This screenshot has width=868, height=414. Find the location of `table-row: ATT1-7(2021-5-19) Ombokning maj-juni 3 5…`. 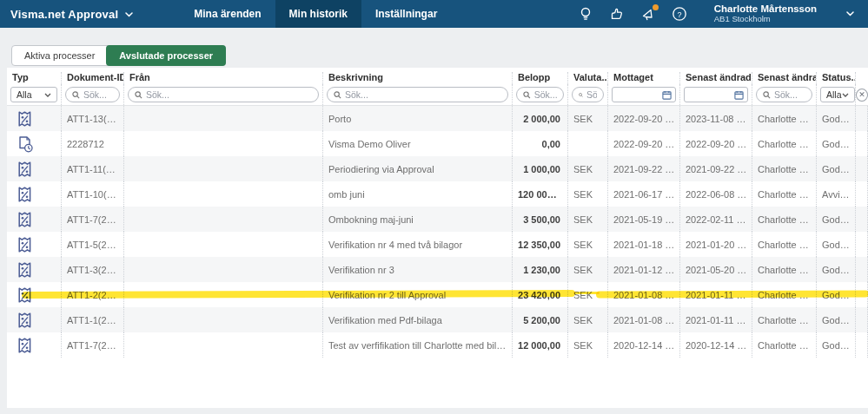

table-row: ATT1-7(2021-5-19) Ombokning maj-juni 3 5… is located at coordinates (438, 219).